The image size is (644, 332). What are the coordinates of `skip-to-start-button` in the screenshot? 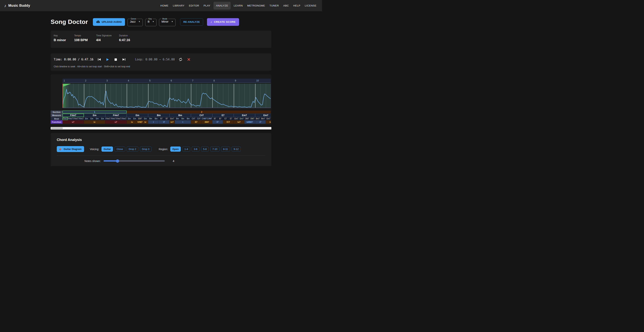 It's located at (100, 60).